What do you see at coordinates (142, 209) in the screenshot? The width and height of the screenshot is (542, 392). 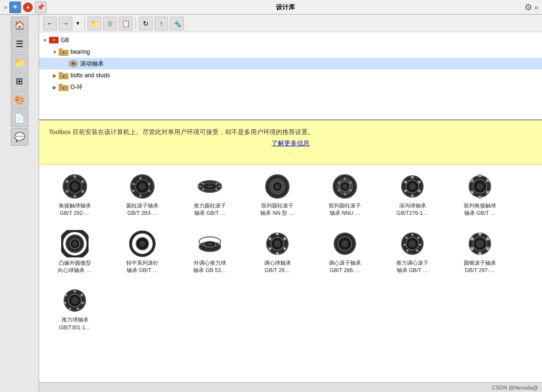 I see `grid-label-2: 圆柱滚子轴承GB/T 283-…` at bounding box center [142, 209].